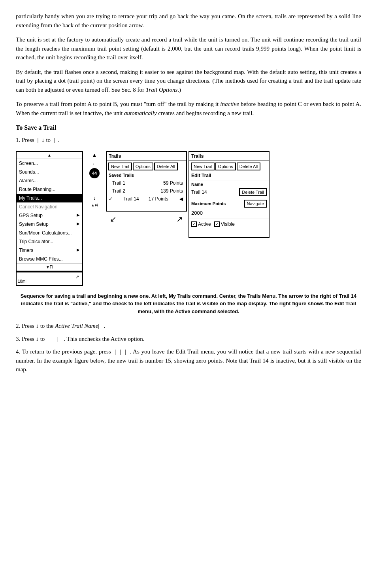 The height and width of the screenshot is (588, 377). Describe the element at coordinates (146, 166) in the screenshot. I see `trails-btn-row: New Trail Options Delete All` at that location.